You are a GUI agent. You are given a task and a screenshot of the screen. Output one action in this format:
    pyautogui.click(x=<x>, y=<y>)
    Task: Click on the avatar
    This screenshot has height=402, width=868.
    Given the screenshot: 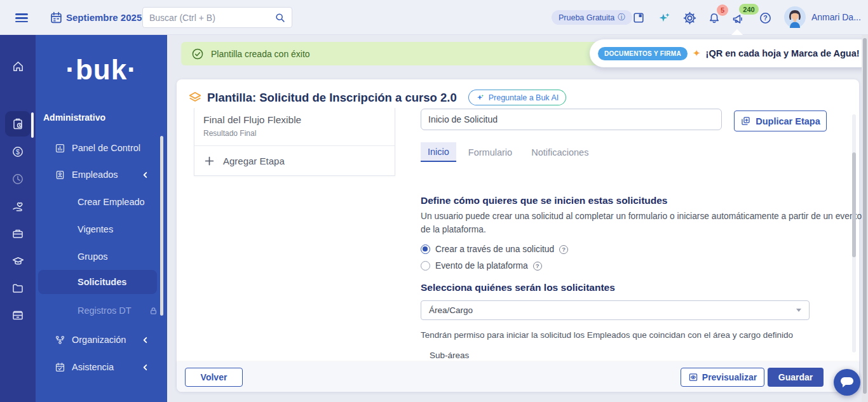 What is the action you would take?
    pyautogui.click(x=795, y=17)
    